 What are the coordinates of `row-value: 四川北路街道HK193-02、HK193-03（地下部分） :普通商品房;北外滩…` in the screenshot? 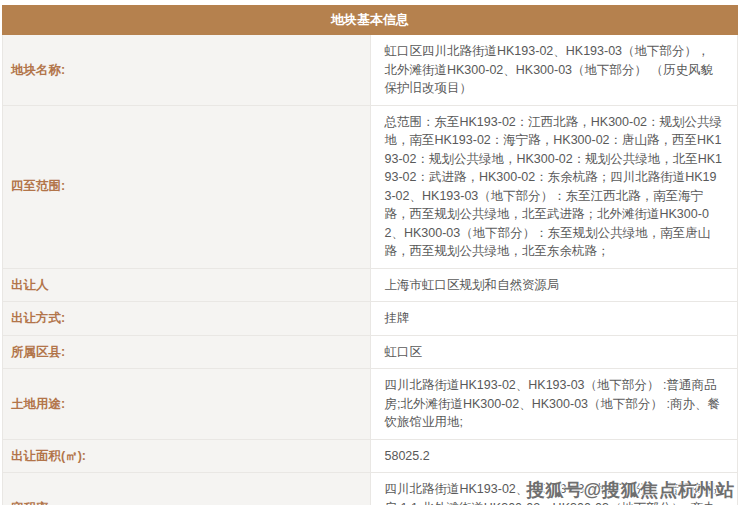 It's located at (554, 404).